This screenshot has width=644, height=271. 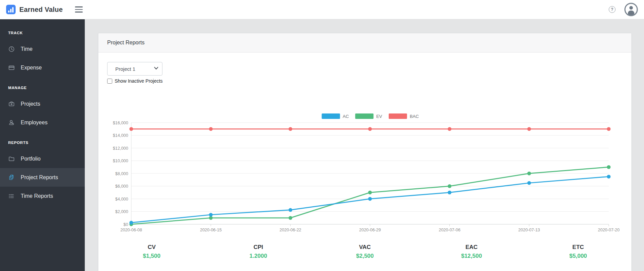 What do you see at coordinates (12, 104) in the screenshot?
I see `briefcase-icon` at bounding box center [12, 104].